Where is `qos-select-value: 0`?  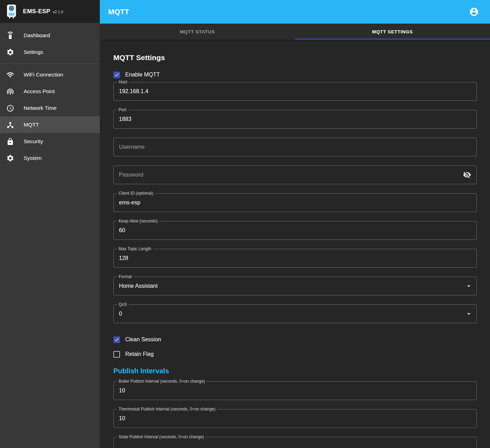
qos-select-value: 0 is located at coordinates (295, 314).